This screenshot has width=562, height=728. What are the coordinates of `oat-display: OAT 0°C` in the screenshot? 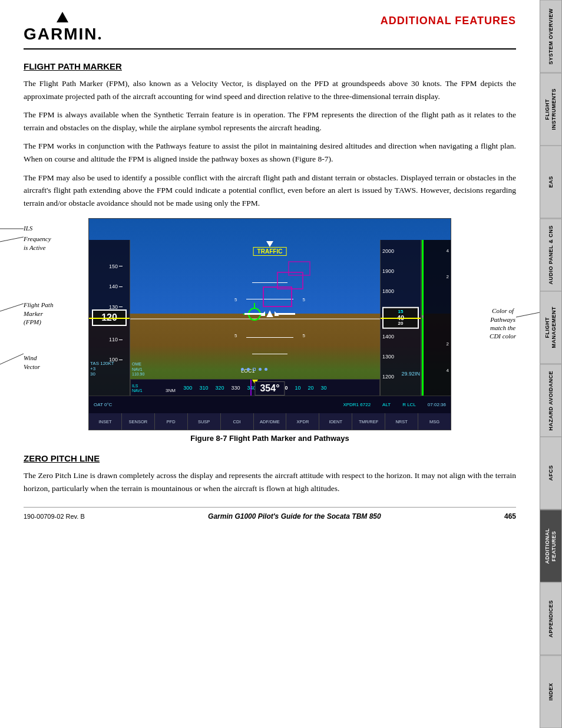 It's located at (103, 404).